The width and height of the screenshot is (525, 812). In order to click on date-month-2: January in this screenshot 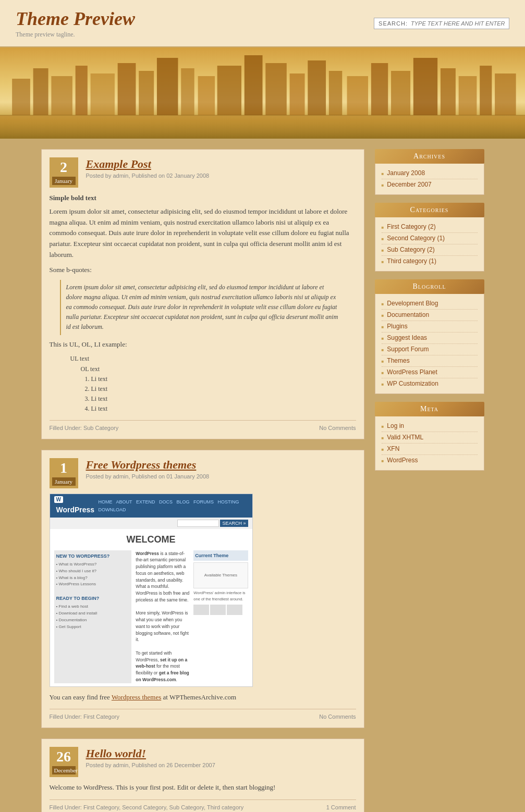, I will do `click(64, 482)`.